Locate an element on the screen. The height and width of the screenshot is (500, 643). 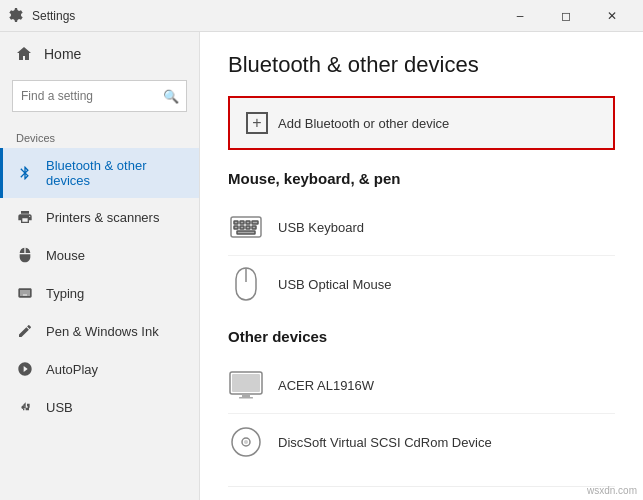
monitor-name: ACER AL1916W is located at coordinates (326, 386).